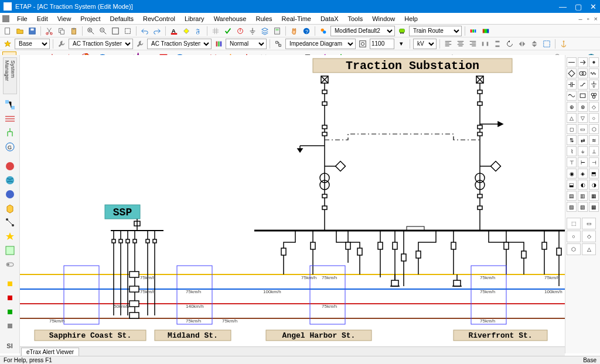 The width and height of the screenshot is (600, 364). What do you see at coordinates (596, 19) in the screenshot?
I see `mdi-close-button: ×` at bounding box center [596, 19].